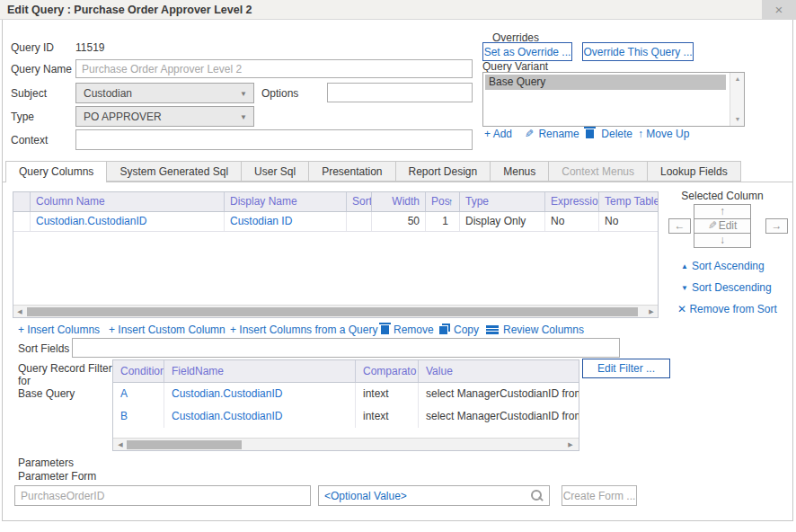 Image resolution: width=796 pixels, height=532 pixels. Describe the element at coordinates (680, 226) in the screenshot. I see `left-arrow-icon: ←` at that location.